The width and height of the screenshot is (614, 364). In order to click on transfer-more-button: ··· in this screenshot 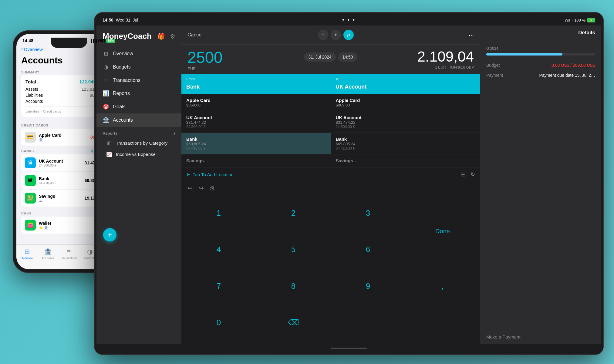, I will do `click(471, 35)`.